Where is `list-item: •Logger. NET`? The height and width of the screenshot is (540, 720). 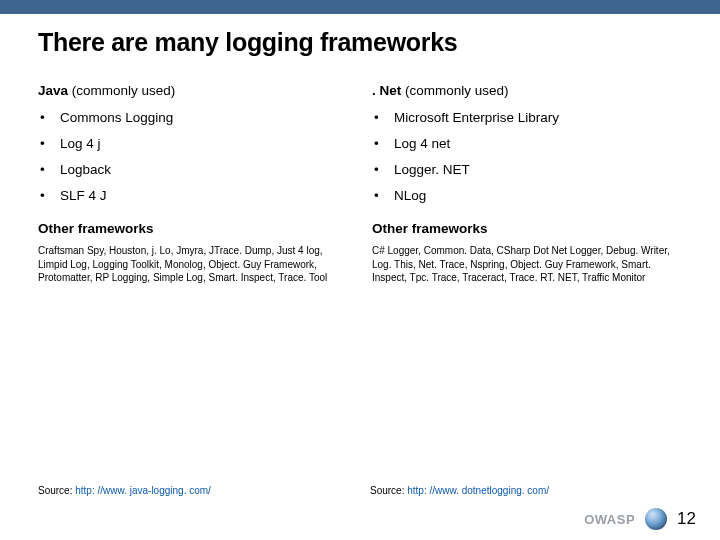 list-item: •Logger. NET is located at coordinates (528, 170).